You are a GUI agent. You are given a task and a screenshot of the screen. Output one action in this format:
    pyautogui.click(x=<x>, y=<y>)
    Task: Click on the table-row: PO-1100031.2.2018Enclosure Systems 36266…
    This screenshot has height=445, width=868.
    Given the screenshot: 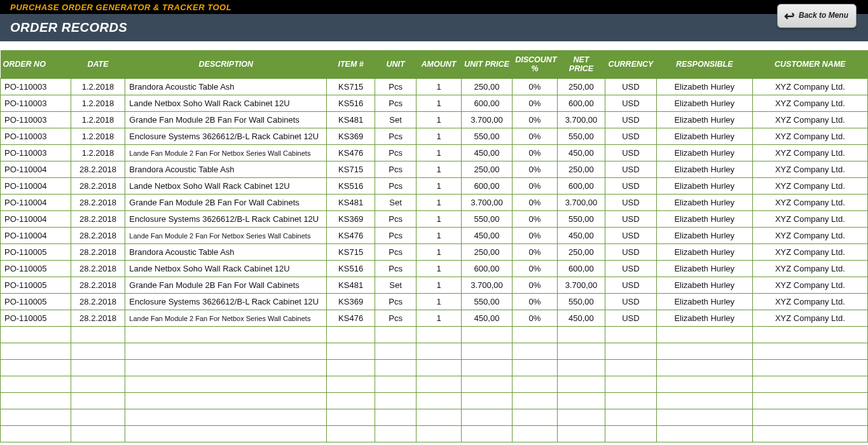 What is the action you would take?
    pyautogui.click(x=434, y=137)
    